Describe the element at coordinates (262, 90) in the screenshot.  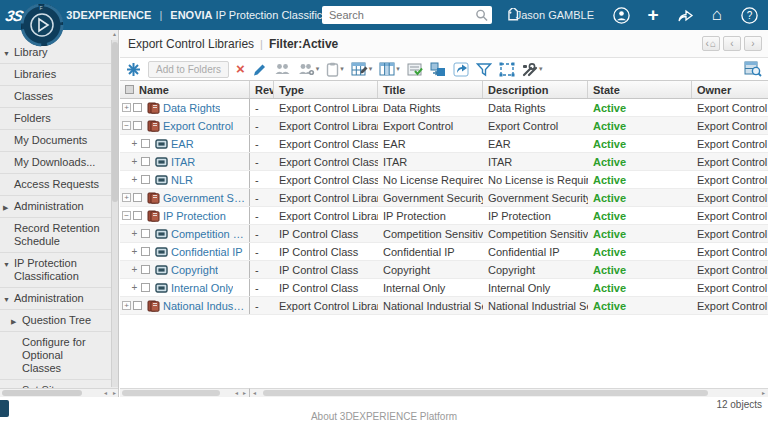
I see `column-header-rev: Rev` at that location.